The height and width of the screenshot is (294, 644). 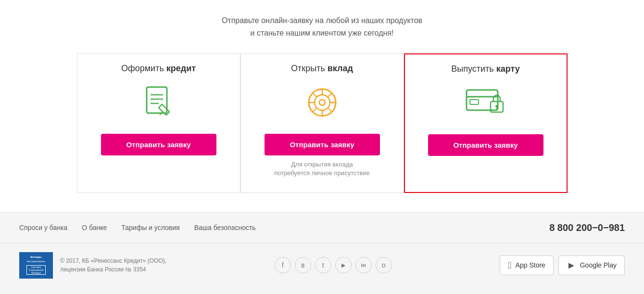 What do you see at coordinates (592, 266) in the screenshot?
I see `google-play-button: ► Google Play` at bounding box center [592, 266].